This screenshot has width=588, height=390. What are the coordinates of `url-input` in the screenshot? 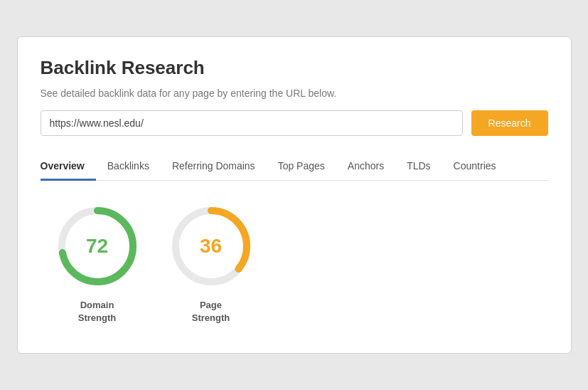 It's located at (252, 123).